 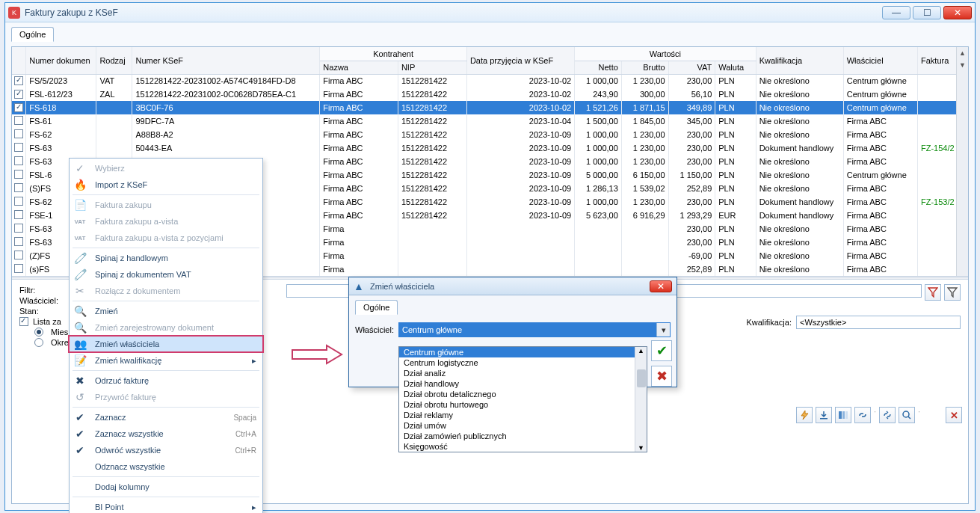 What do you see at coordinates (517, 373) in the screenshot?
I see `dropdown-option: Dział analiz` at bounding box center [517, 373].